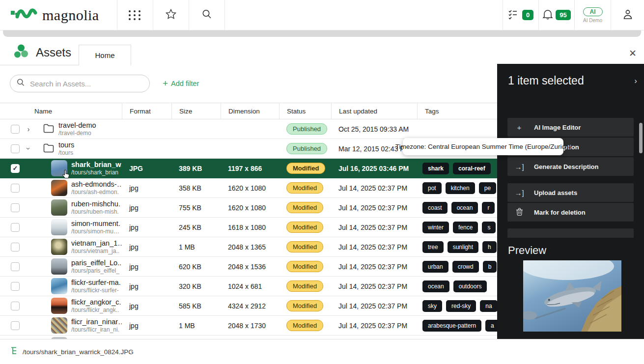  I want to click on action-button: +AI Image Editor, so click(571, 127).